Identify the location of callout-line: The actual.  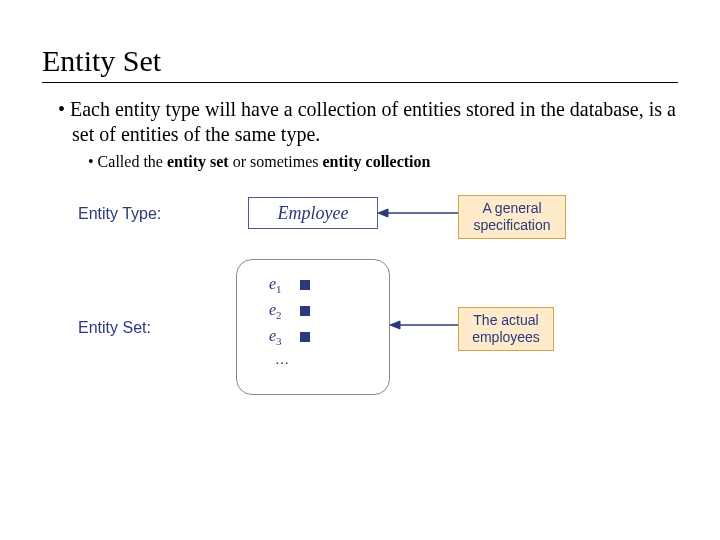
(506, 320).